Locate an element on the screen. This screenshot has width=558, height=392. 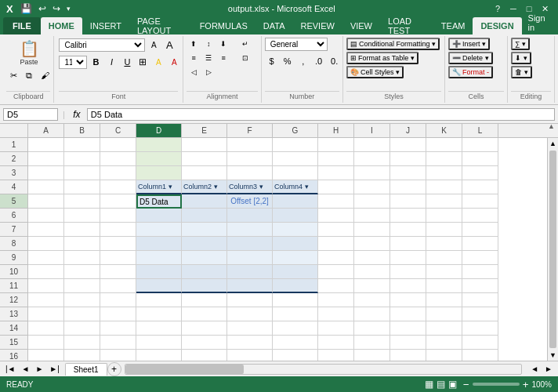
cell-I14 is located at coordinates (372, 328).